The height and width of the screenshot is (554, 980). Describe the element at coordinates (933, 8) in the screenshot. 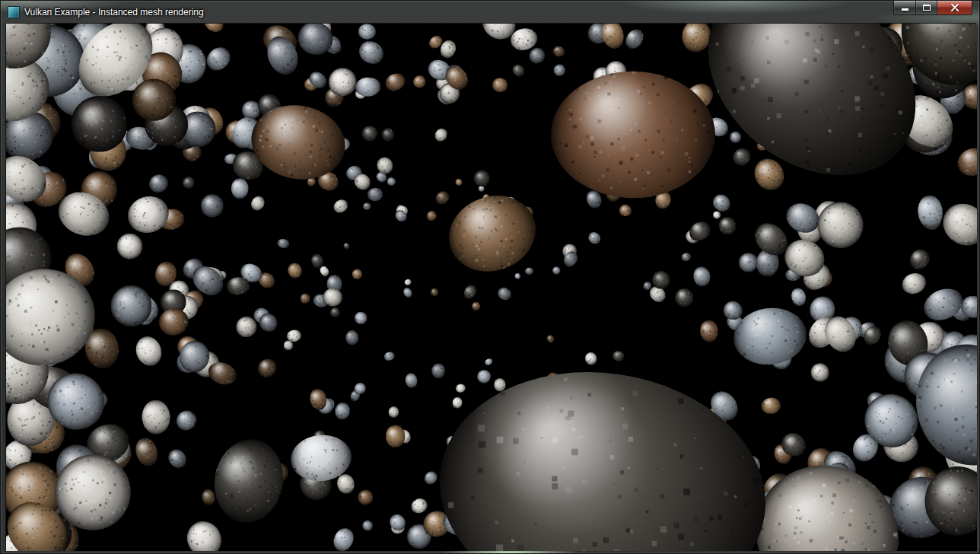

I see `window-controls` at that location.